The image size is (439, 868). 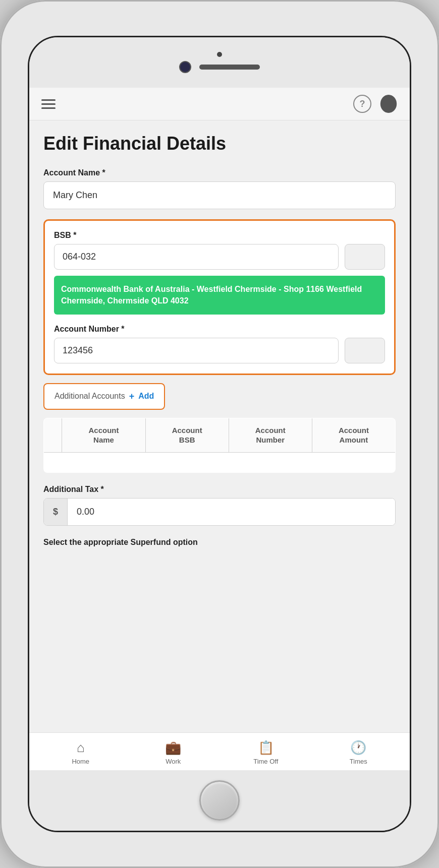 I want to click on home-icon: ⌂, so click(x=81, y=748).